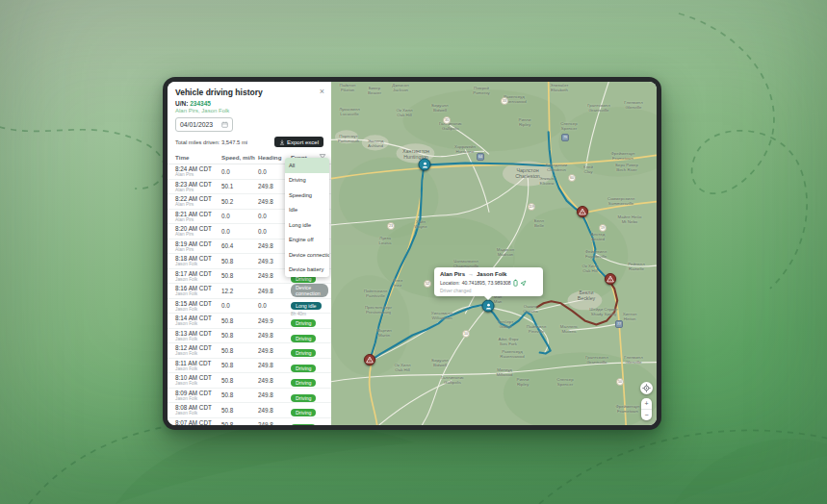  Describe the element at coordinates (198, 169) in the screenshot. I see `row-time: 8:24 AM CDT` at that location.